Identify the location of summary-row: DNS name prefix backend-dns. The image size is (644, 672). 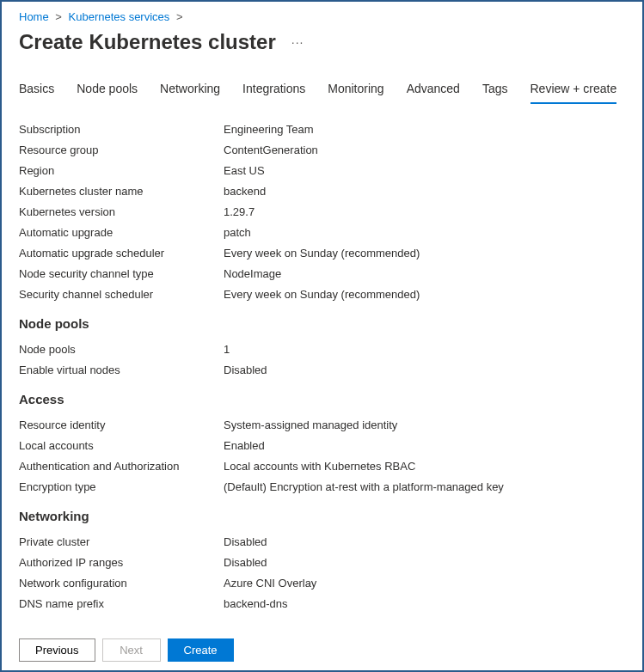
(322, 603).